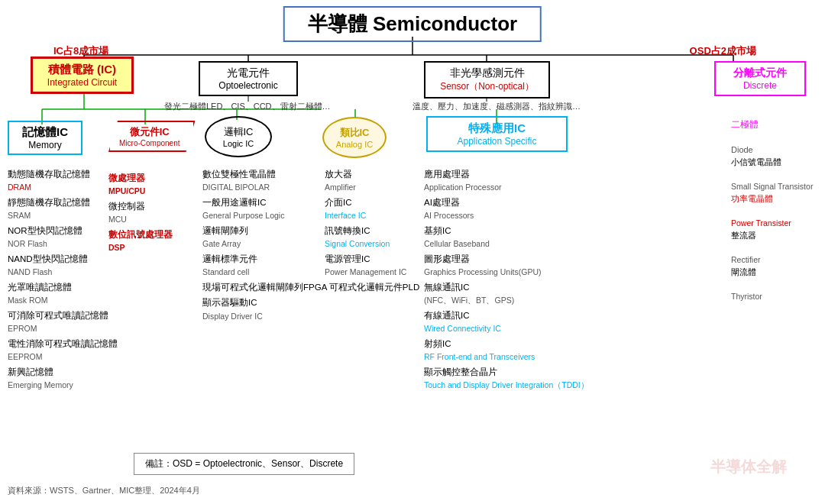  Describe the element at coordinates (760, 79) in the screenshot. I see `box-discrete: 分離式元件 Discrete` at that location.